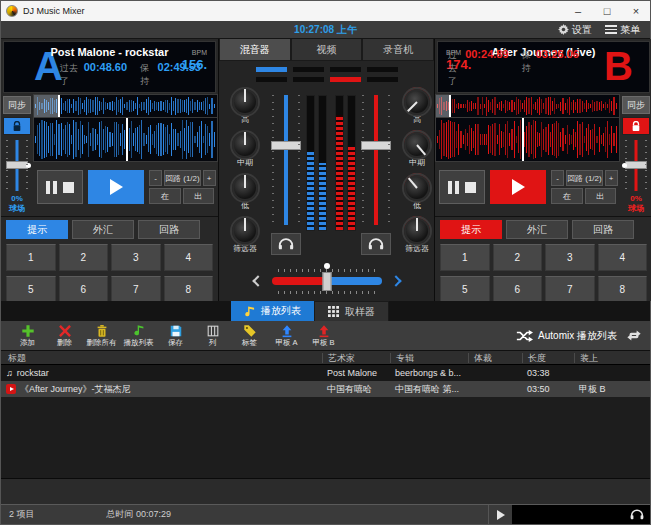 This screenshot has width=651, height=525. What do you see at coordinates (518, 258) in the screenshot?
I see `deck-b-pad-2: 2` at bounding box center [518, 258].